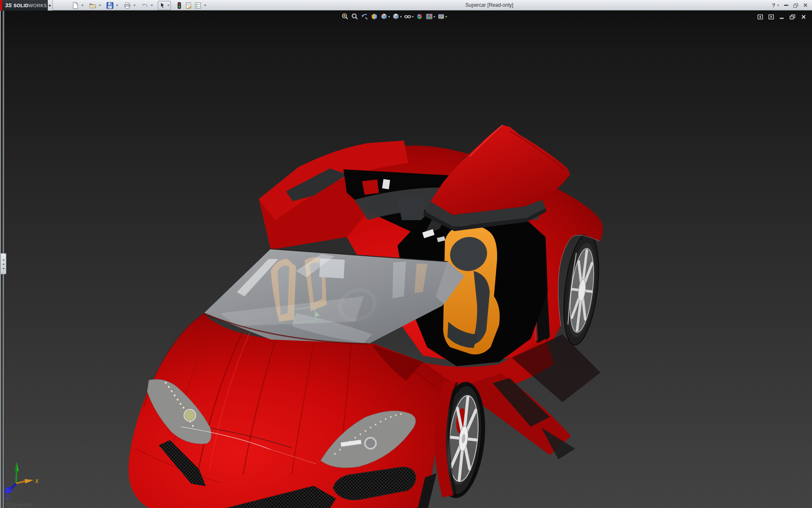 The width and height of the screenshot is (812, 508). Describe the element at coordinates (37, 481) in the screenshot. I see `triad-x-label: X` at that location.